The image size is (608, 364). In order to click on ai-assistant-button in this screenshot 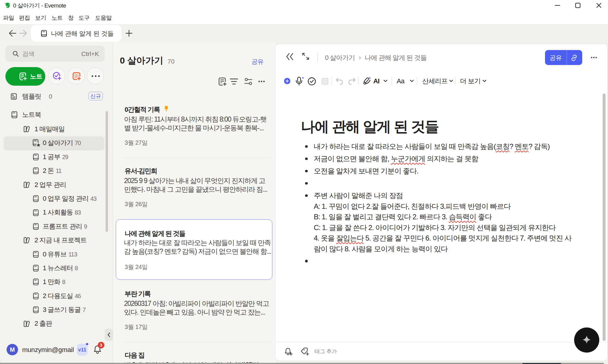, I will do `click(587, 340)`.